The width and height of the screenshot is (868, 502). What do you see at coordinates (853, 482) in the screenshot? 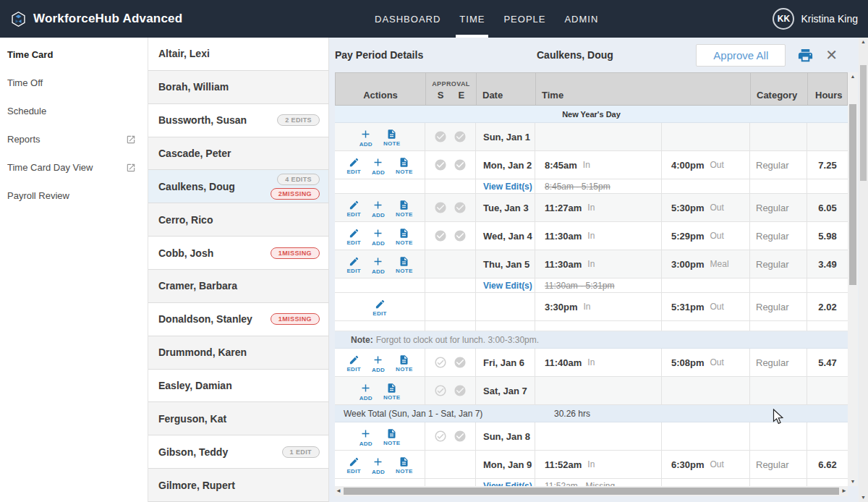
I see `scroll-down-icon: ▼` at bounding box center [853, 482].